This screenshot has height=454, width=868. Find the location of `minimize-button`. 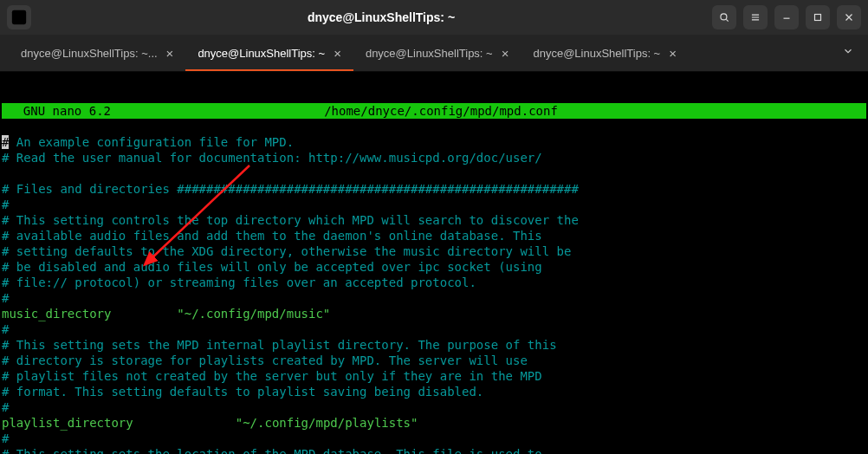

minimize-button is located at coordinates (787, 17).